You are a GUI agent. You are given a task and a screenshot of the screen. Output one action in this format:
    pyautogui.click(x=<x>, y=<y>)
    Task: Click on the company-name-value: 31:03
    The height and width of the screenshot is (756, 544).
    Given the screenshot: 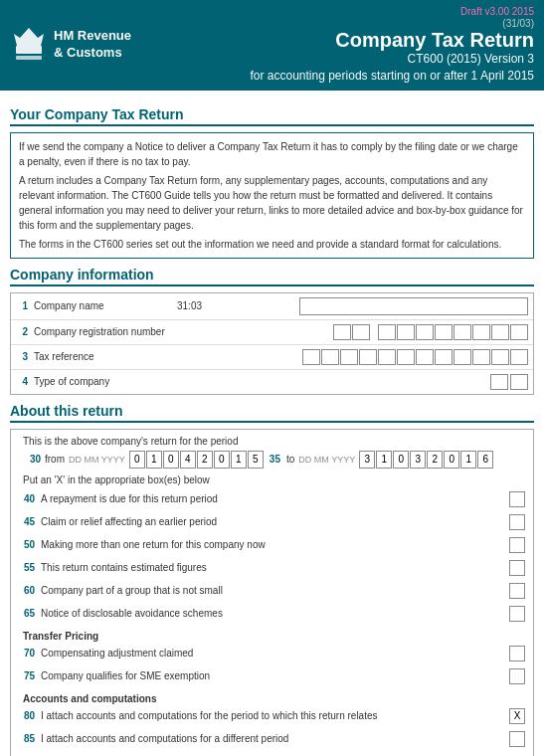 What is the action you would take?
    pyautogui.click(x=189, y=306)
    